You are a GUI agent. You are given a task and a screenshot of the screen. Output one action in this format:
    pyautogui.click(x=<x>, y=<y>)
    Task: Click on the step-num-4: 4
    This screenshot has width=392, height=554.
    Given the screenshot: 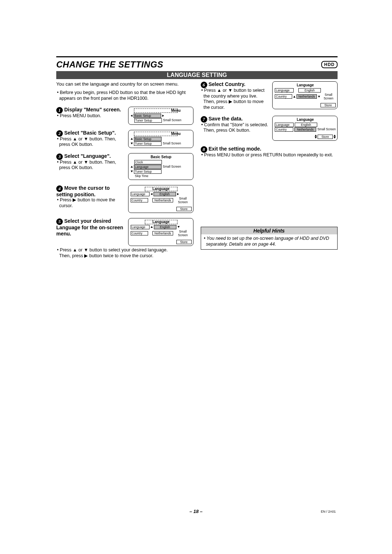 What is the action you would take?
    pyautogui.click(x=60, y=189)
    